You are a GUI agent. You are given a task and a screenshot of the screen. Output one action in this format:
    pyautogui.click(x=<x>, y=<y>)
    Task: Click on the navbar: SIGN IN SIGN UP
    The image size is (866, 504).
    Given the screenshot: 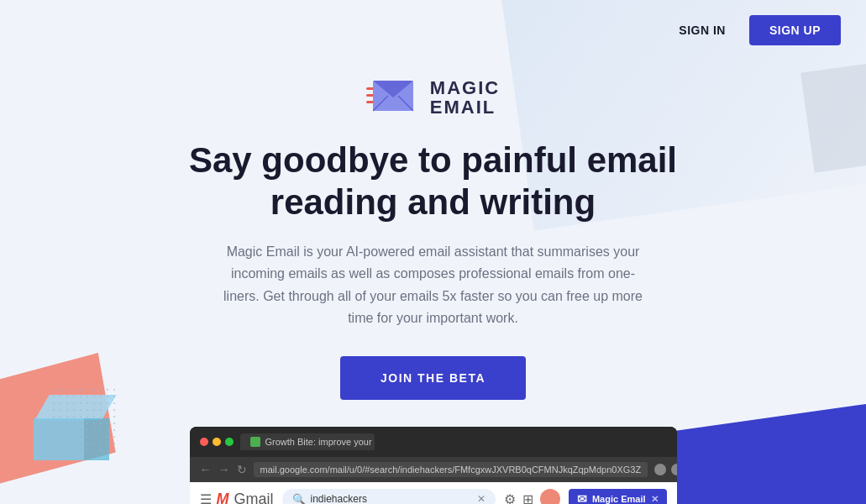 What is the action you would take?
    pyautogui.click(x=433, y=30)
    